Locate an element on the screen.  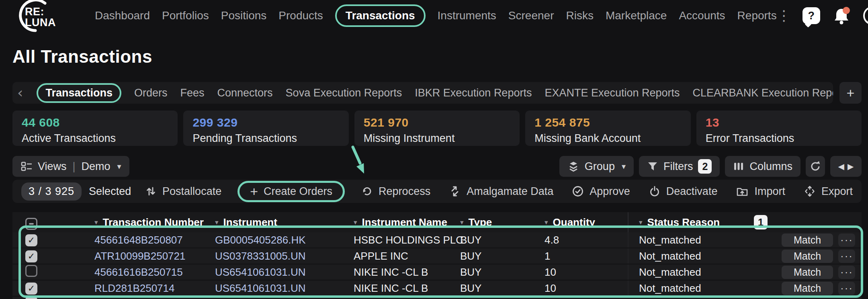
transaction-number-link: ATR10099B250721 is located at coordinates (140, 256).